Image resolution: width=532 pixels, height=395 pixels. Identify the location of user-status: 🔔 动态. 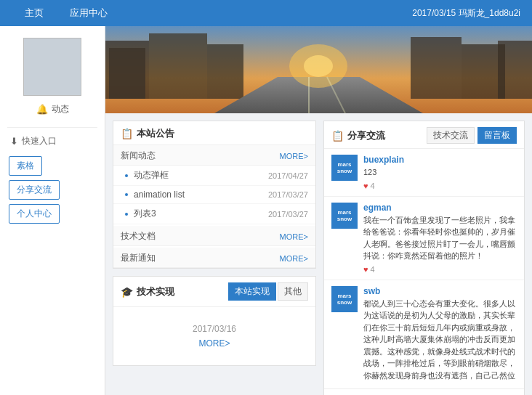
(52, 109).